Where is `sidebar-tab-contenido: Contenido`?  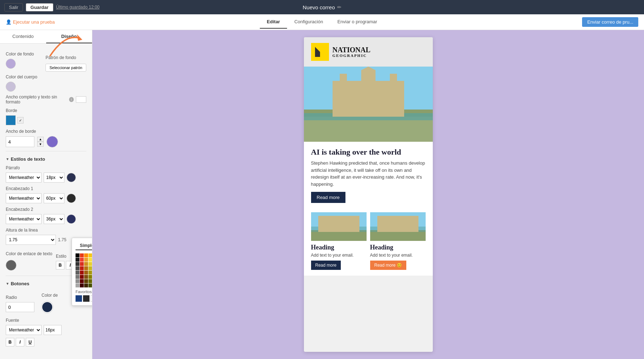
sidebar-tab-contenido: Contenido is located at coordinates (23, 37).